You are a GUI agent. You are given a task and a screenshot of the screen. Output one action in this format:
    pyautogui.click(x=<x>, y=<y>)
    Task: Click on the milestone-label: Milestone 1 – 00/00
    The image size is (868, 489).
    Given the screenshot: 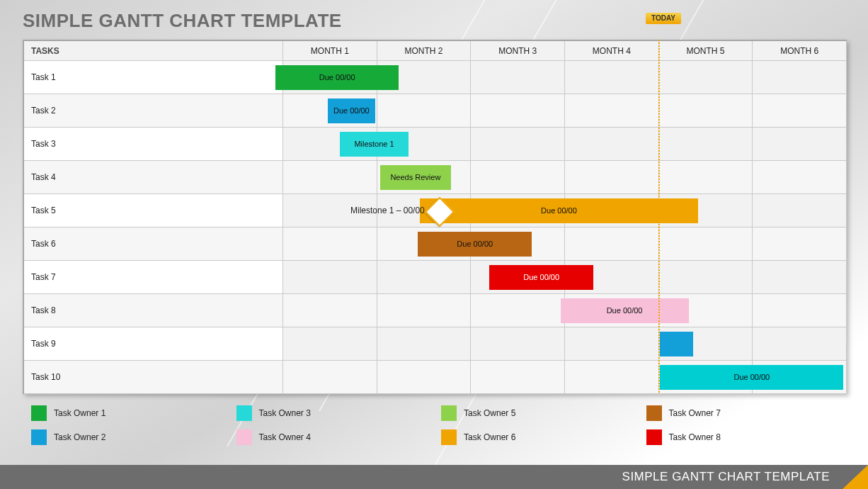 What is the action you would take?
    pyautogui.click(x=372, y=210)
    